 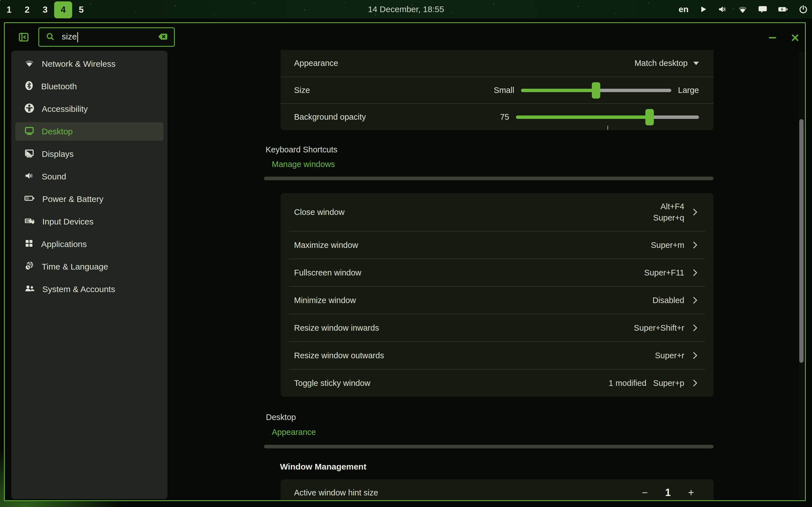 I want to click on sidebar-item-label: Network & Wireless, so click(x=79, y=64).